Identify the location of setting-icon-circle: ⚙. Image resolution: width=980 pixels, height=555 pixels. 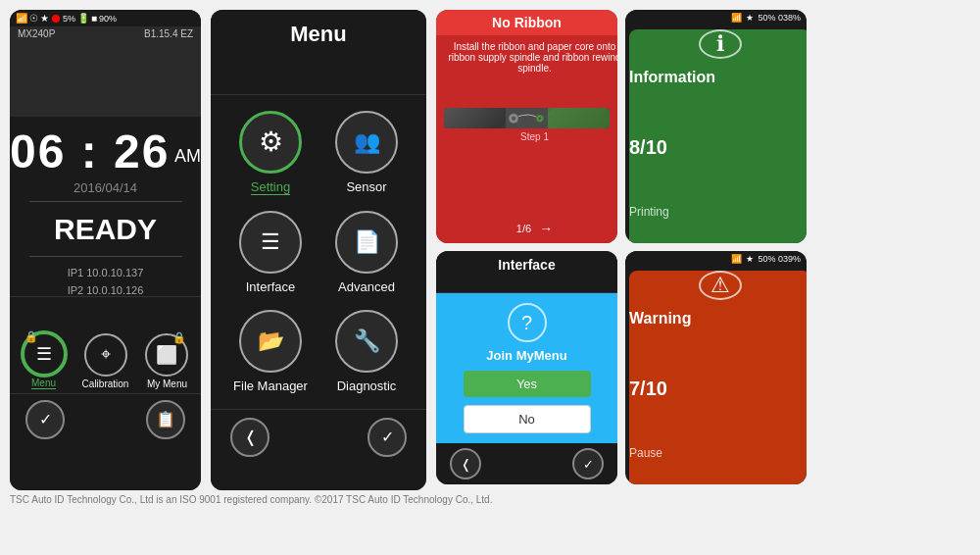
(270, 142).